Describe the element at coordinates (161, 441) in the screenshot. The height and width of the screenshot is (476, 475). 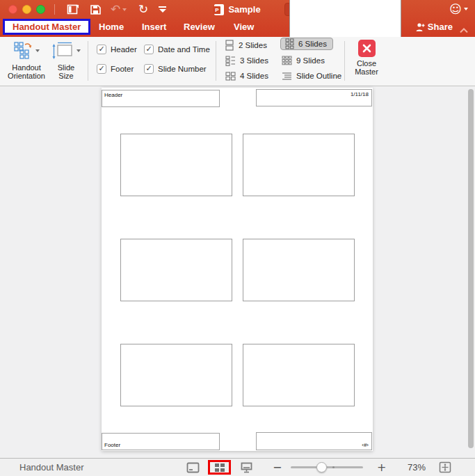
I see `footer-placeholder: Footer` at that location.